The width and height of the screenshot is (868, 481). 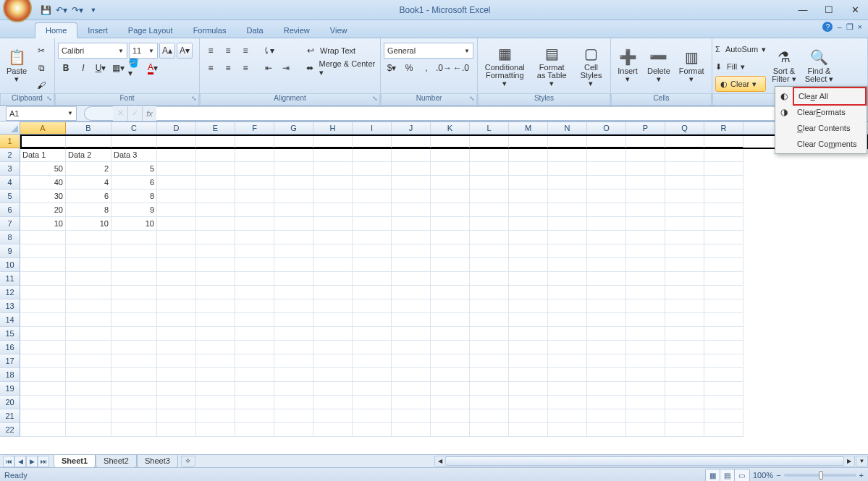 What do you see at coordinates (43, 169) in the screenshot?
I see `cell: 50` at bounding box center [43, 169].